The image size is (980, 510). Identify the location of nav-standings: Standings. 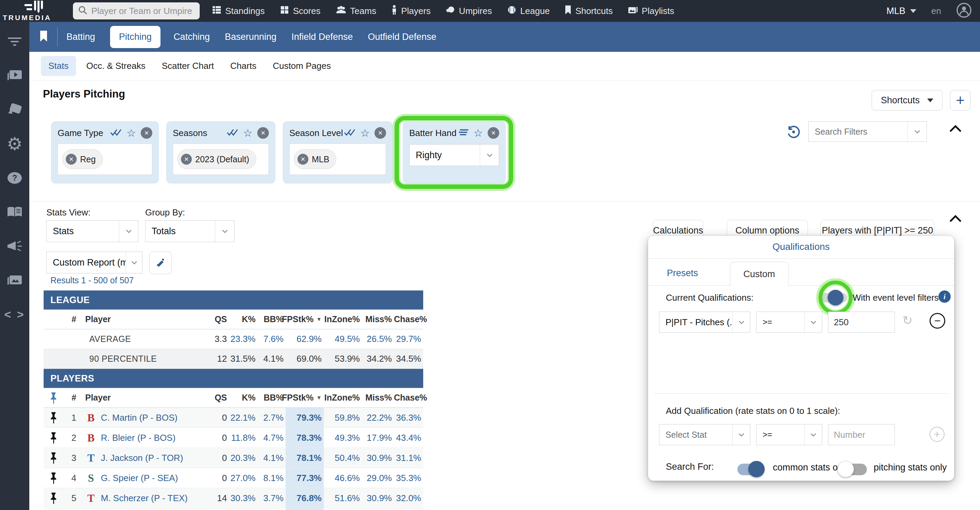
(238, 11).